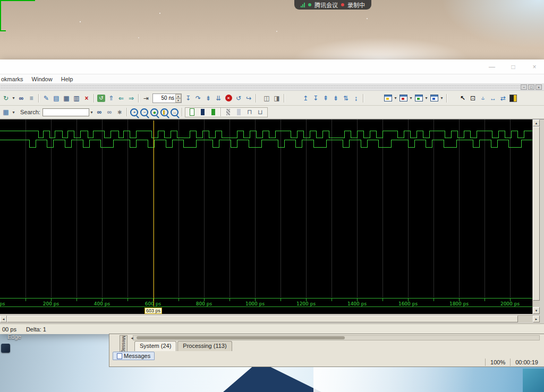 The width and height of the screenshot is (544, 392). I want to click on dock-handle, so click(260, 87).